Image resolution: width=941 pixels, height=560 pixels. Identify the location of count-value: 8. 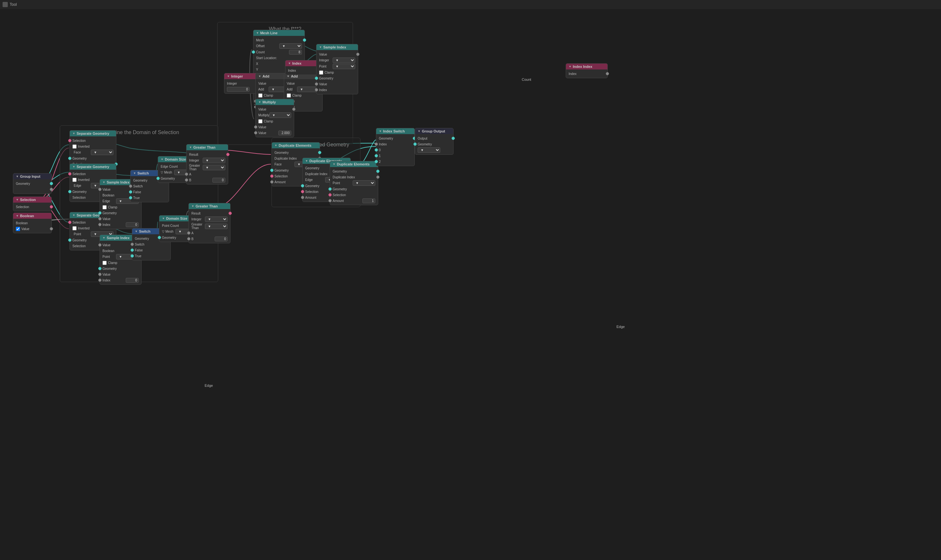
(296, 52).